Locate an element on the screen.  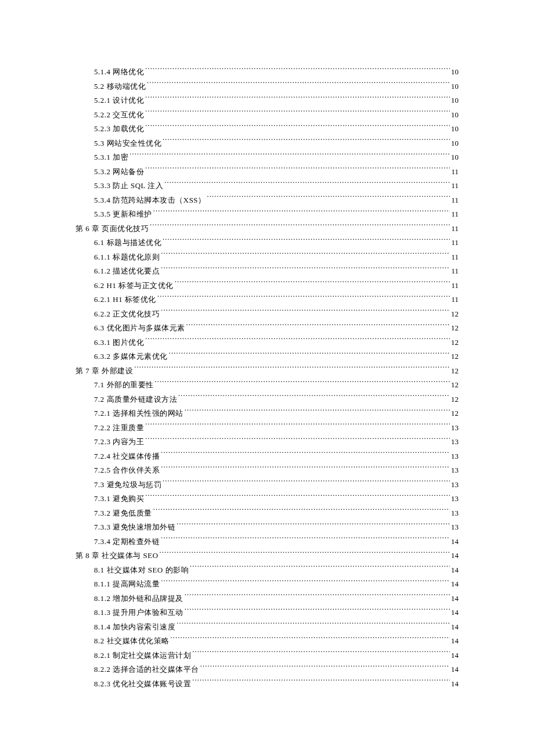
toc-entry: 6.1.1 标题优化原则11 is located at coordinates (267, 258).